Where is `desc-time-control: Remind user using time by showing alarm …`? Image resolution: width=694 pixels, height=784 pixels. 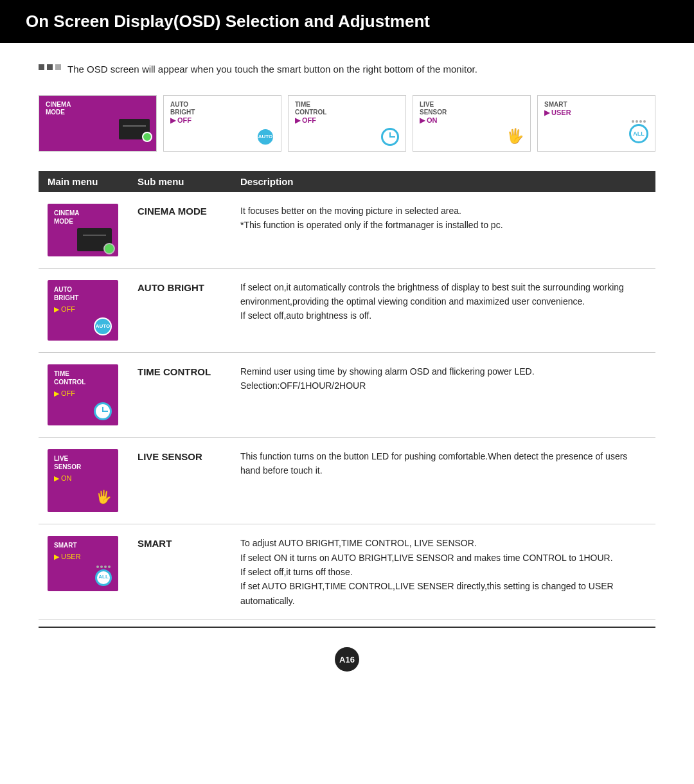
desc-time-control: Remind user using time by showing alarm … is located at coordinates (443, 395).